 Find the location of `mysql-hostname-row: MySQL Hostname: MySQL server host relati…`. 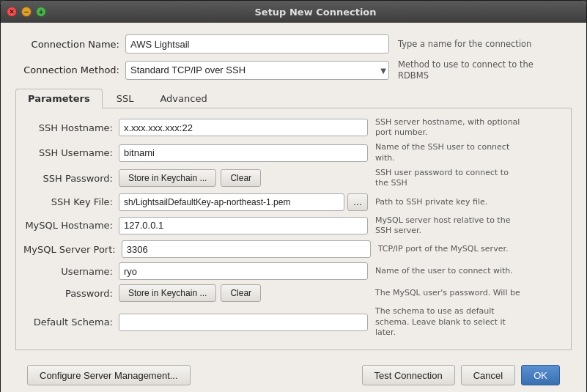

mysql-hostname-row: MySQL Hostname: MySQL server host relati… is located at coordinates (293, 226).